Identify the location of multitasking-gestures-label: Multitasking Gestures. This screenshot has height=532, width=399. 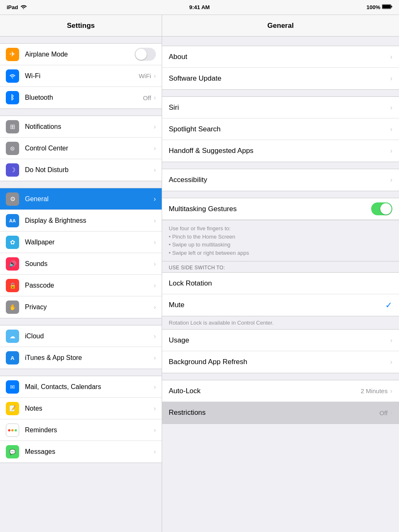
(270, 209).